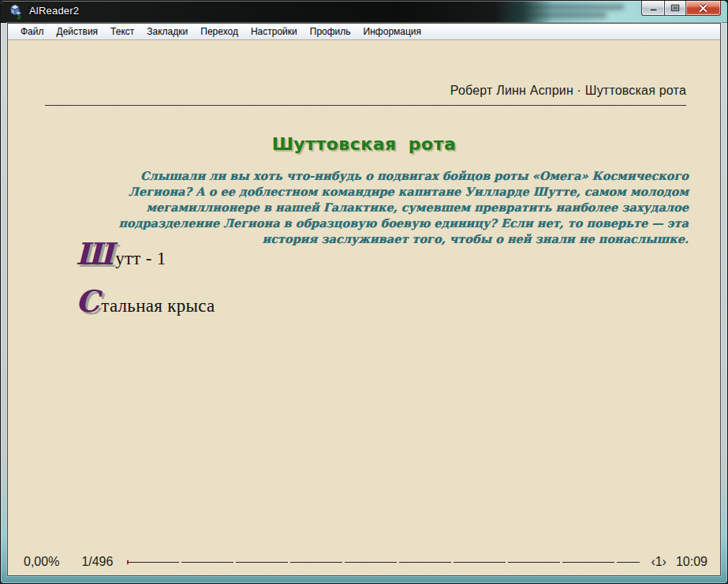  Describe the element at coordinates (366, 91) in the screenshot. I see `page-header: Роберт Линн Асприн · Шуттовская рота` at that location.